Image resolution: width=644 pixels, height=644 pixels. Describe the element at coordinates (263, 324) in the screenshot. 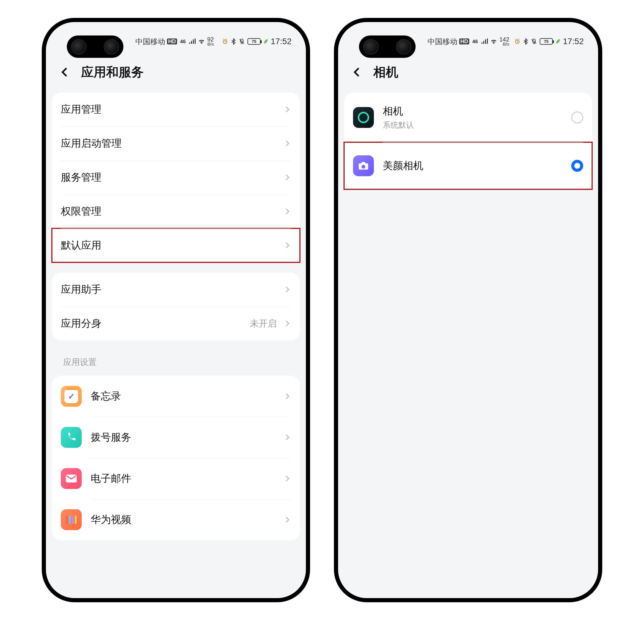

I see `value: 未开启` at that location.